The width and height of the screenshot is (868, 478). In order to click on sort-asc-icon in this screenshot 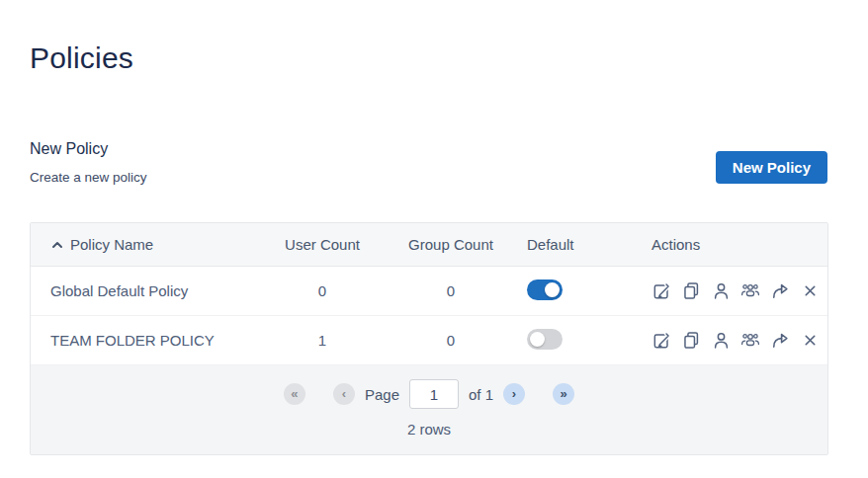, I will do `click(57, 245)`.